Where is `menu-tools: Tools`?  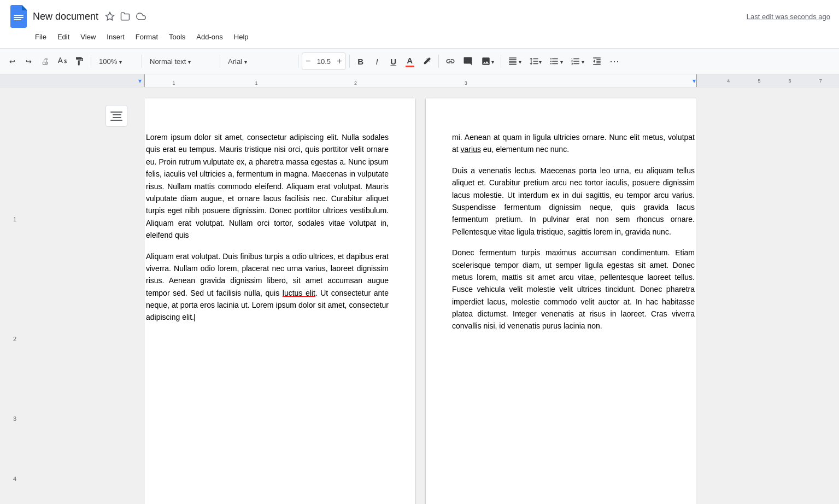
menu-tools: Tools is located at coordinates (177, 37).